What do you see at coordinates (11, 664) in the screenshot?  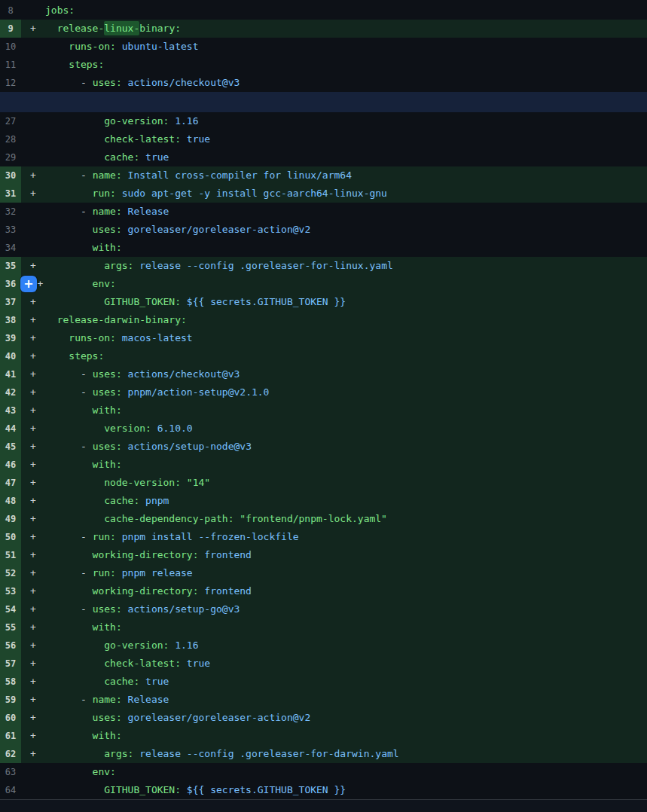 I see `line-number: 57` at bounding box center [11, 664].